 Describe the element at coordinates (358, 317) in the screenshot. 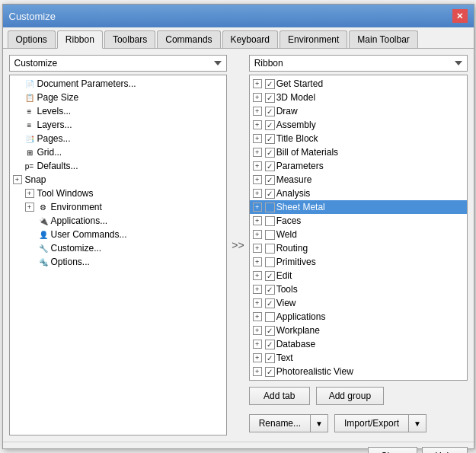

I see `list-item: + Applications` at that location.